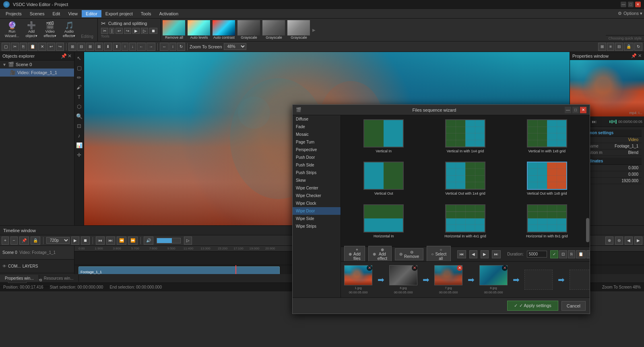 The image size is (644, 347). Describe the element at coordinates (619, 47) in the screenshot. I see `view-detail-btn: ⊟` at that location.